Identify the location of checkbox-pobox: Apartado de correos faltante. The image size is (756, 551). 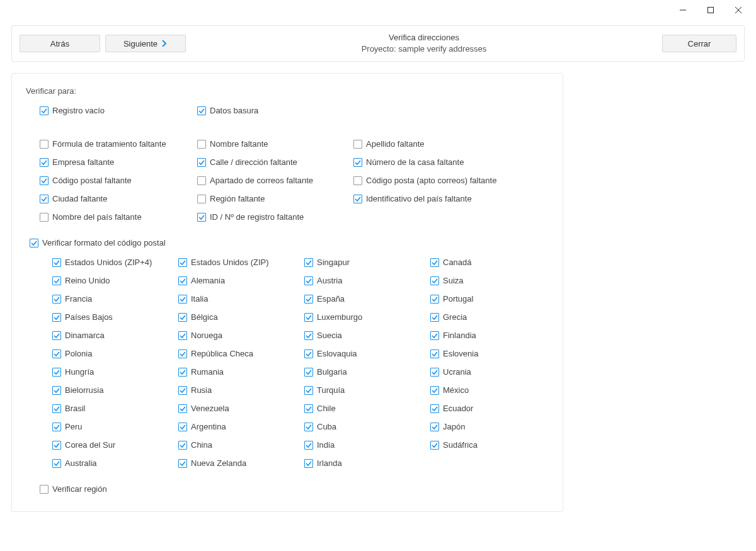
(275, 180).